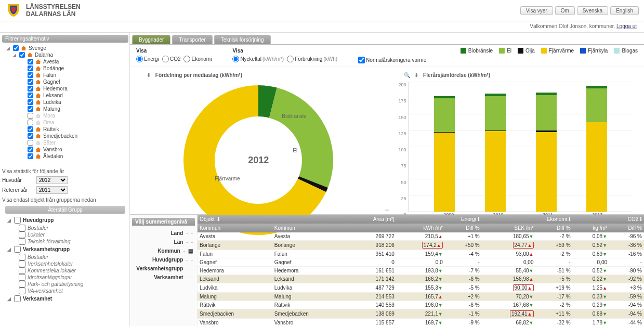  Describe the element at coordinates (68, 284) in the screenshot. I see `group-item: Park- och gatubelysning` at that location.